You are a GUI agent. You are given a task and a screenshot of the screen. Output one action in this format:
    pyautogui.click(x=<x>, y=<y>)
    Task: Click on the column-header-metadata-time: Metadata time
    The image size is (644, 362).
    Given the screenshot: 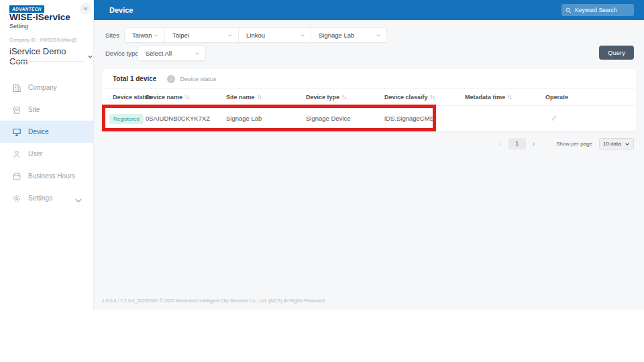 What is the action you would take?
    pyautogui.click(x=505, y=97)
    